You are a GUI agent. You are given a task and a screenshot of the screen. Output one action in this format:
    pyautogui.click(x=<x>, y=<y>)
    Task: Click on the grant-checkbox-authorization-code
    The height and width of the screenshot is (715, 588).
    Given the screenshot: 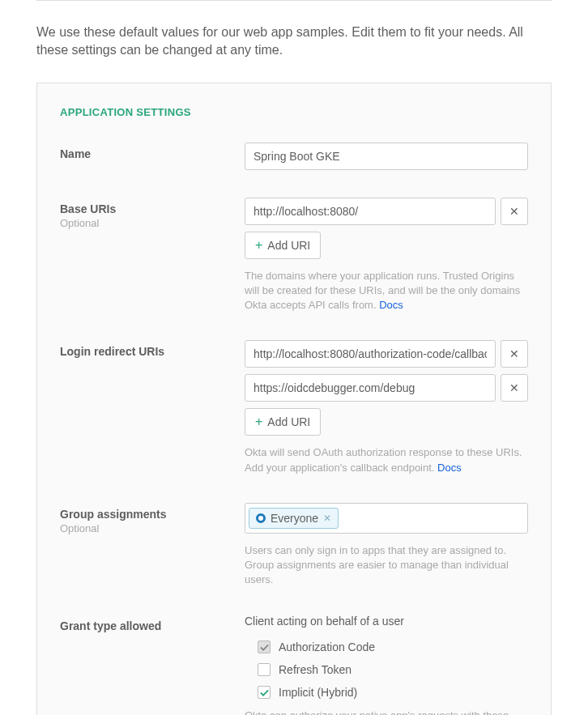 What is the action you would take?
    pyautogui.click(x=264, y=647)
    